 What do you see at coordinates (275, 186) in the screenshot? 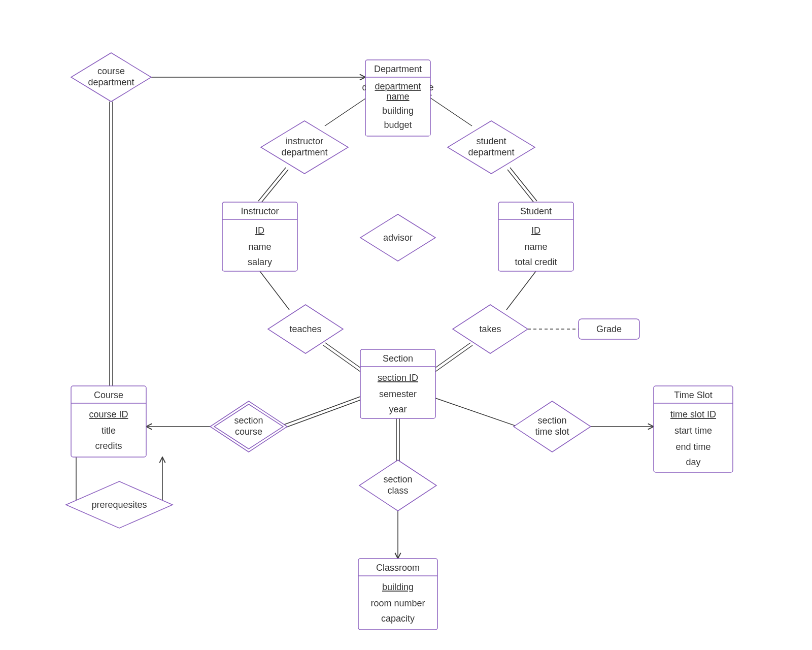
I see `edge-instructor-to-instrdept-b` at bounding box center [275, 186].